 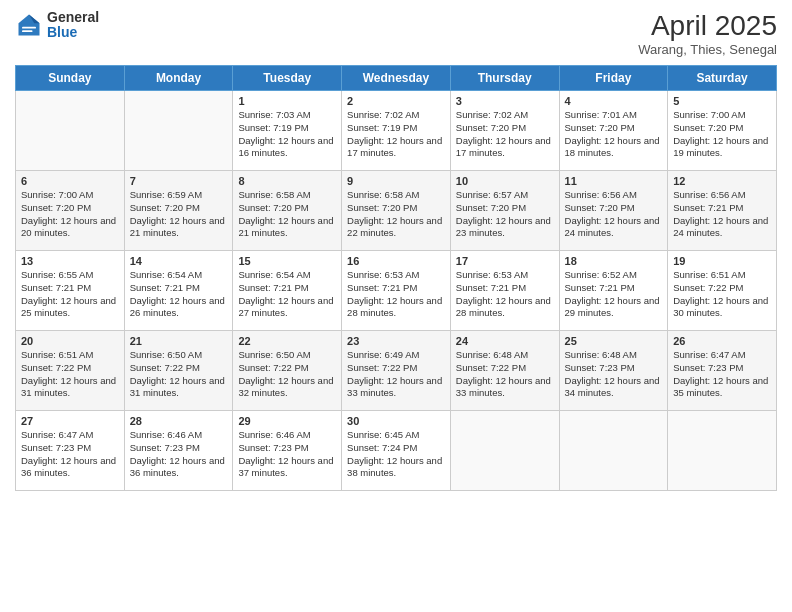 I want to click on calendar-cell: 25Sunrise: 6:48 AM Sunset: 7:23 PM Dayli…, so click(x=614, y=371).